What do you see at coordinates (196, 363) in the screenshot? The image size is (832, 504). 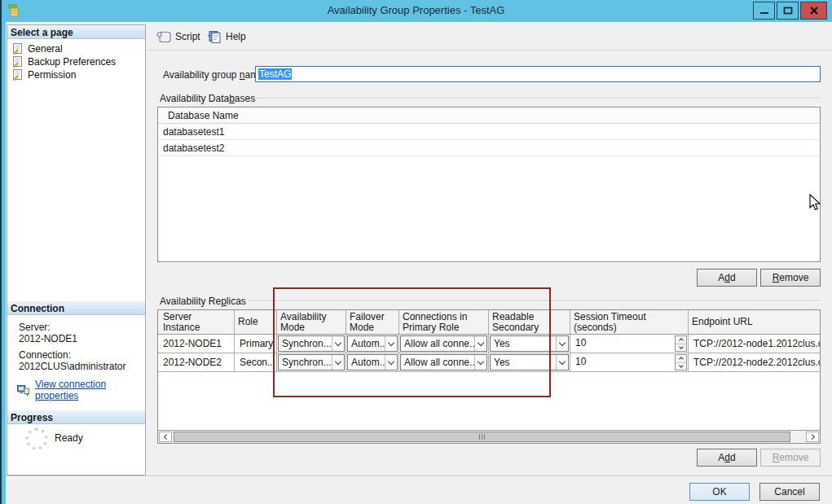 I see `server-instance-cell: 2012-NODE2` at bounding box center [196, 363].